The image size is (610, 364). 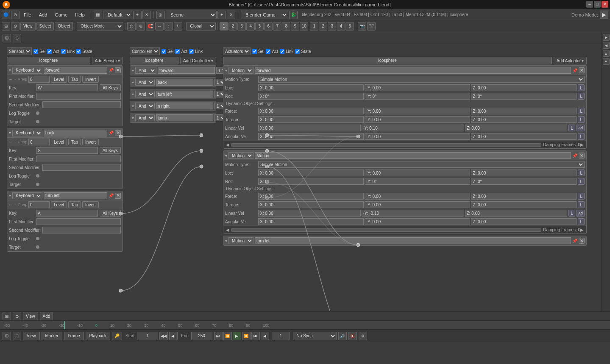 I want to click on ctrl-back-arrow: ▾, so click(x=133, y=82).